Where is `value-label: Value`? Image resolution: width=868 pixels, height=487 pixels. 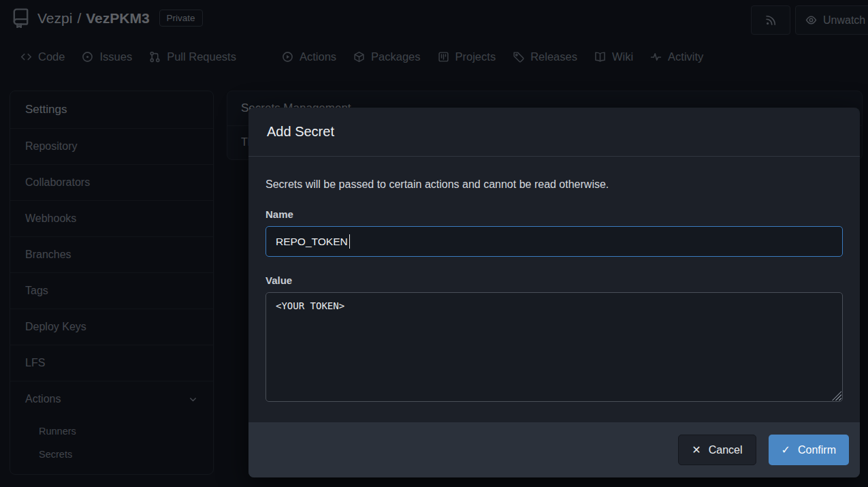
value-label: Value is located at coordinates (554, 281).